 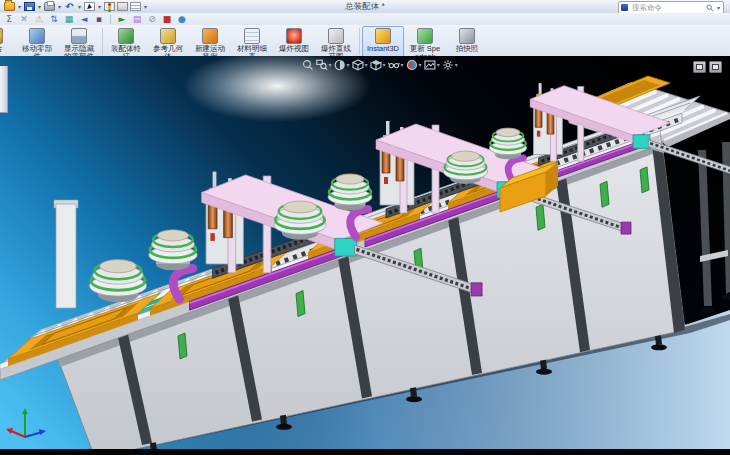 What do you see at coordinates (84, 19) in the screenshot?
I see `back-icon: ◄` at bounding box center [84, 19].